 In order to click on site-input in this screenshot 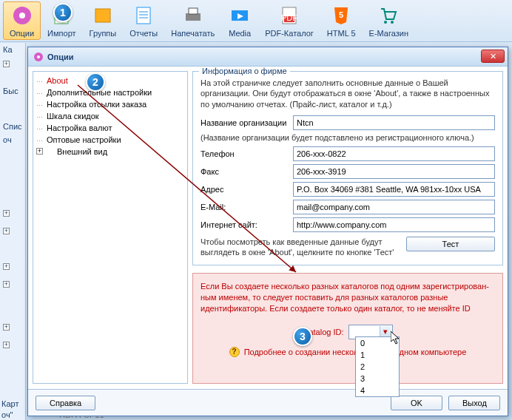, I will do `click(394, 225)`.